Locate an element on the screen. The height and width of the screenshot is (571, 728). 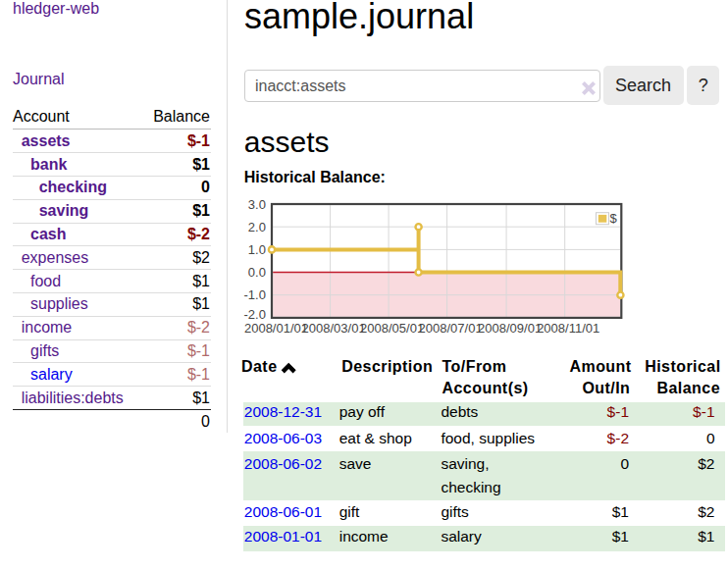
svg-text: 2008/05/01 is located at coordinates (392, 328).